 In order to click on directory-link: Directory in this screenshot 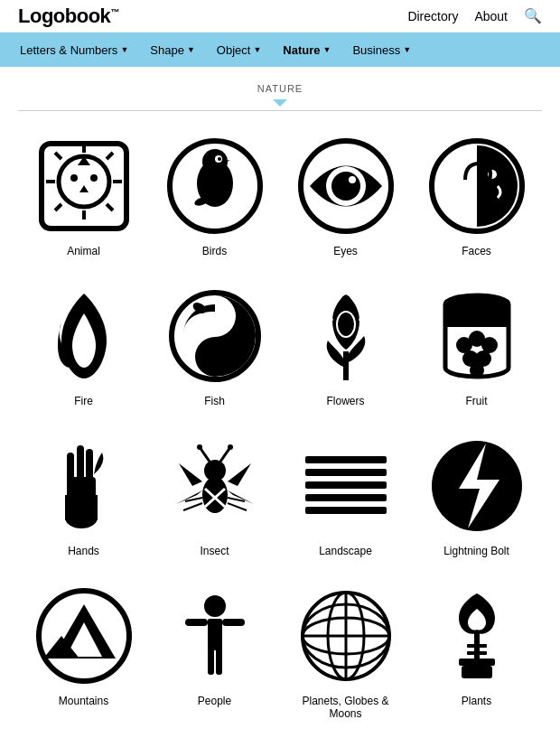, I will do `click(433, 16)`.